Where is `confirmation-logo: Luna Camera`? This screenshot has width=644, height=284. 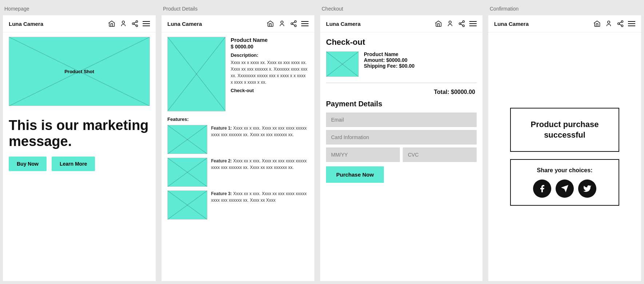
confirmation-logo: Luna Camera is located at coordinates (512, 24).